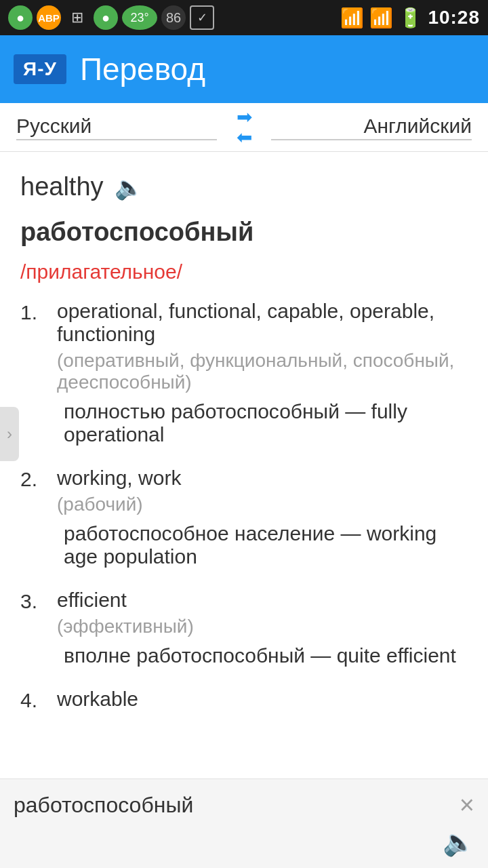 The height and width of the screenshot is (868, 488). I want to click on clear-button: ×, so click(467, 806).